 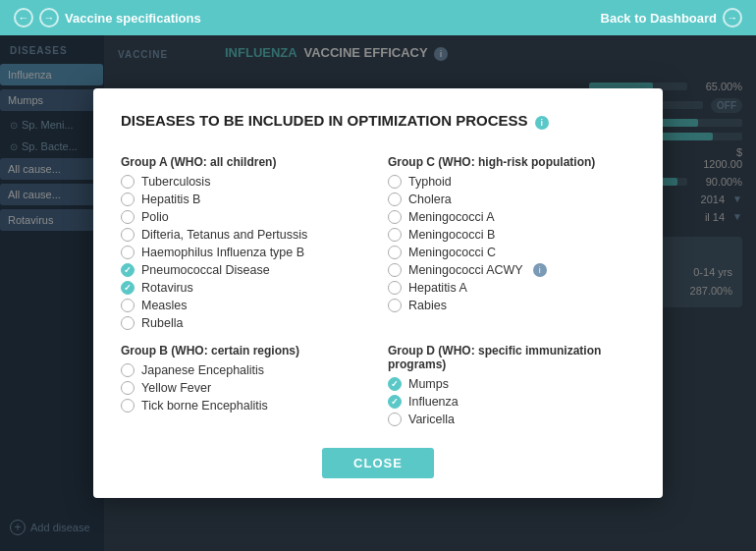 What do you see at coordinates (395, 217) in the screenshot?
I see `meningococci-a-radio` at bounding box center [395, 217].